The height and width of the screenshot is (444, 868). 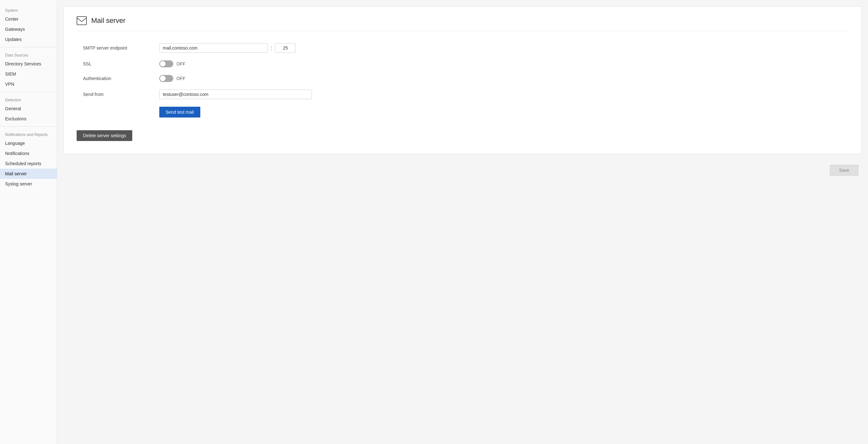 I want to click on auth-state-label: OFF, so click(x=181, y=78).